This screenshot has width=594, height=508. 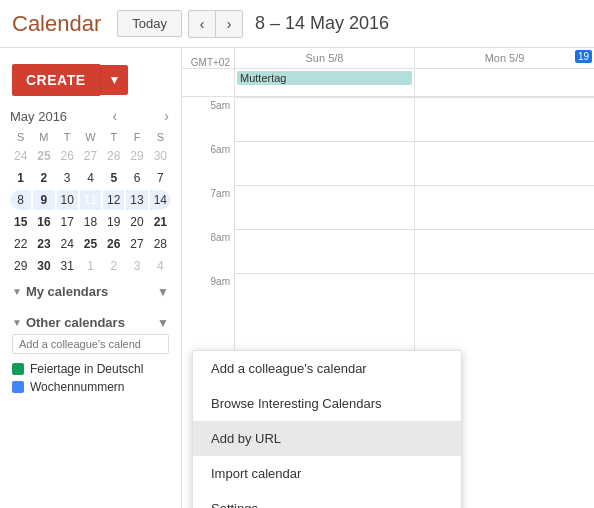 I want to click on mini-cal-day: 10, so click(x=68, y=200).